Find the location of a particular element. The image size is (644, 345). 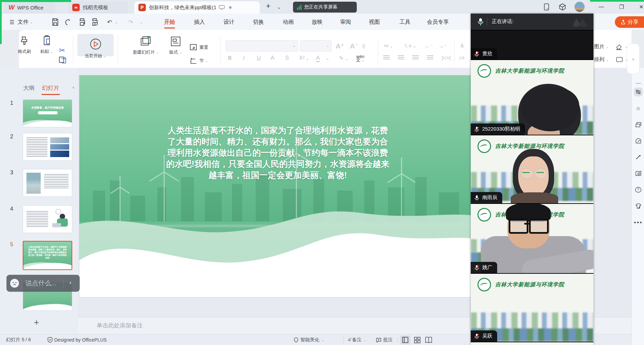

undo-chevron: ⌄ is located at coordinates (116, 22).